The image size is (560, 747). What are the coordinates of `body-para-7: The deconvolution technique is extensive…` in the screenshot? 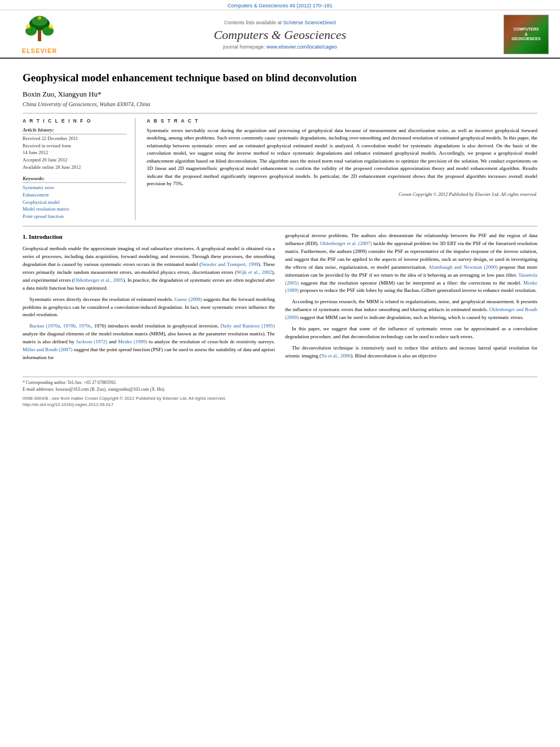 It's located at (411, 352).